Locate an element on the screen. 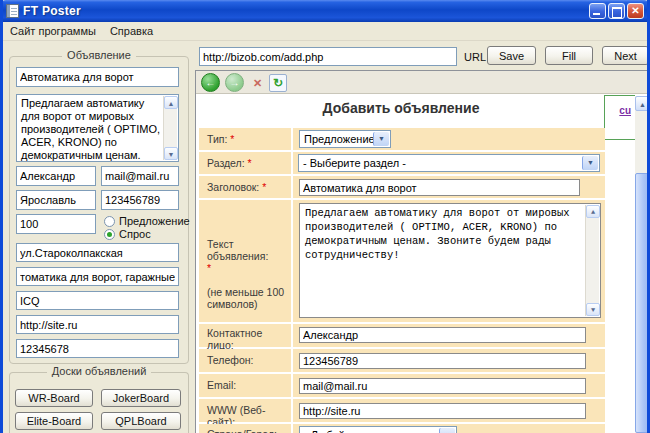 The image size is (650, 433). ad-text-value: Предлагаем автоматику для ворот от миров… is located at coordinates (90, 130).